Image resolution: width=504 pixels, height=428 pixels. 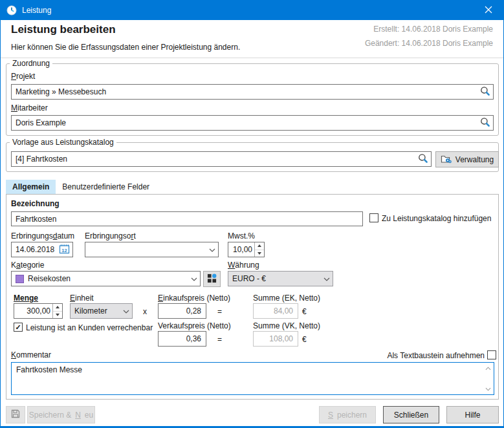 I want to click on verrechenbar-label: Leistung ist an Kunden verrechenbar, so click(x=89, y=328).